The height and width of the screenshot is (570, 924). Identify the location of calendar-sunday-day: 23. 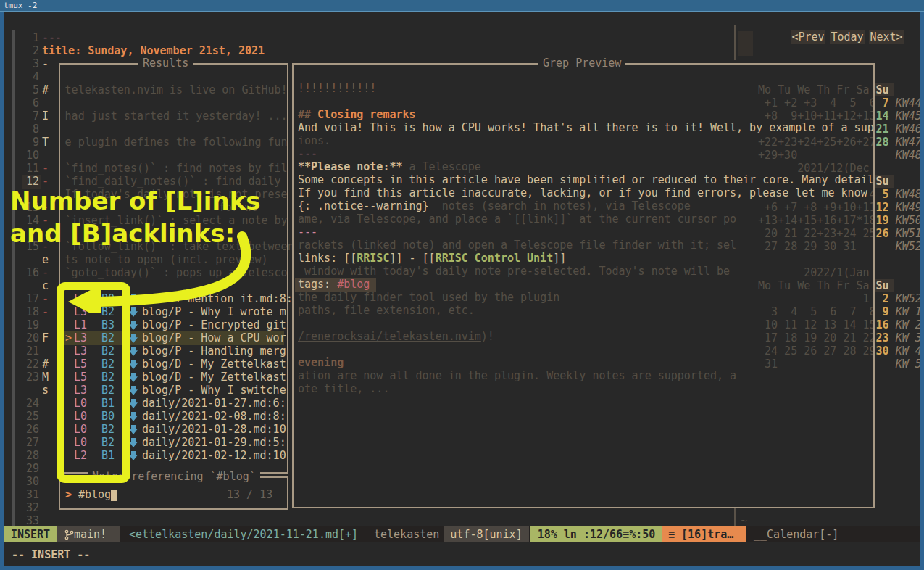
(883, 338).